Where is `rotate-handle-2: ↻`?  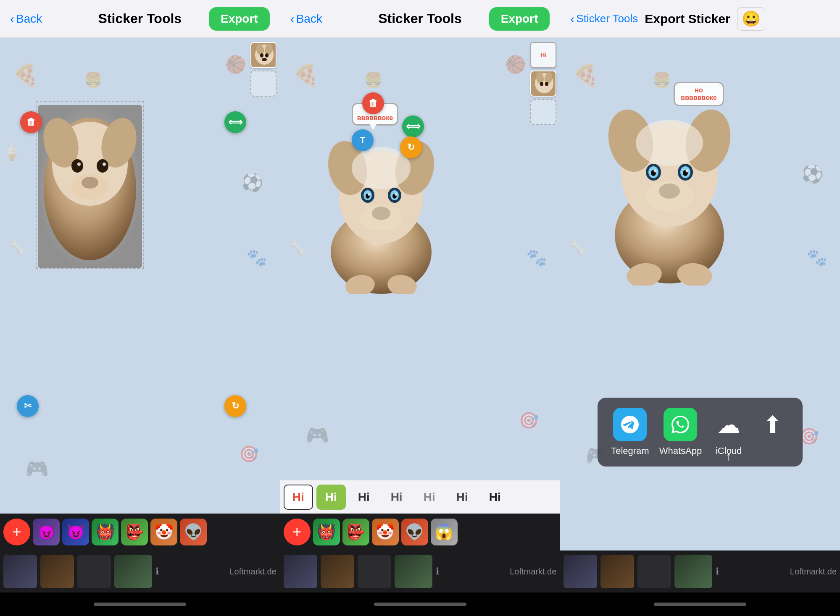 rotate-handle-2: ↻ is located at coordinates (411, 147).